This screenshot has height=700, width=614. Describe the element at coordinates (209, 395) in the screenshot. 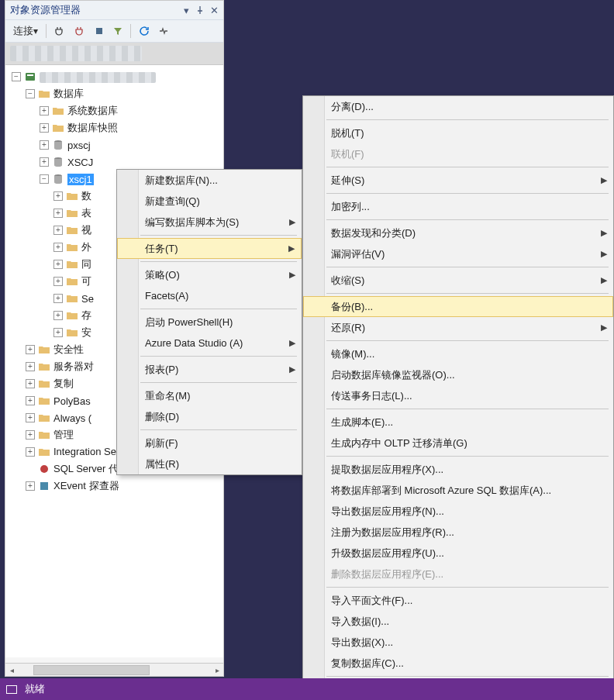

I see `menu-rename: 重命名(M)` at that location.